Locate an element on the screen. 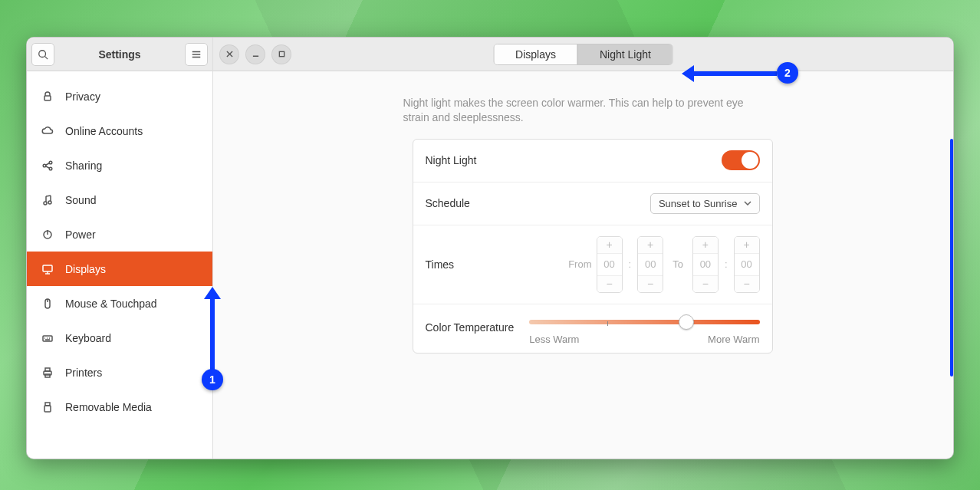 This screenshot has height=490, width=980. printer-icon is located at coordinates (48, 373).